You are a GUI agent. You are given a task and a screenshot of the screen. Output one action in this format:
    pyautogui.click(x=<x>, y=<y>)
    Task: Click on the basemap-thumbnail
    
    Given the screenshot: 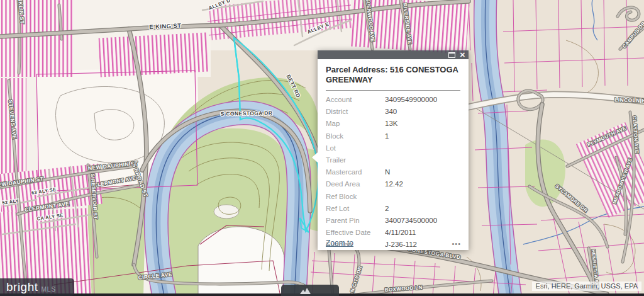 What is the action you would take?
    pyautogui.click(x=310, y=290)
    